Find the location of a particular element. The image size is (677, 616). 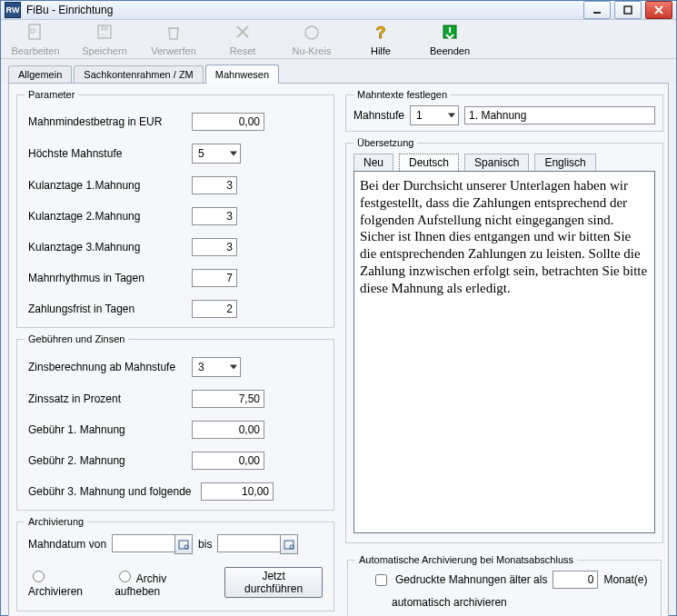

circle-icon is located at coordinates (312, 33).